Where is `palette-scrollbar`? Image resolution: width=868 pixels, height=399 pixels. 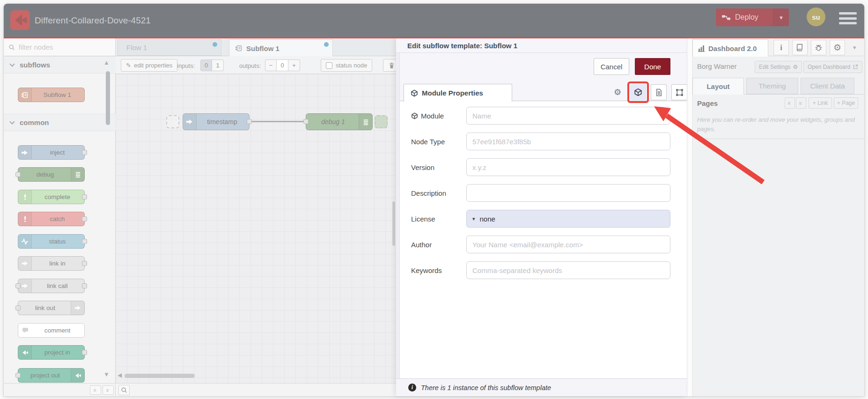 palette-scrollbar is located at coordinates (108, 98).